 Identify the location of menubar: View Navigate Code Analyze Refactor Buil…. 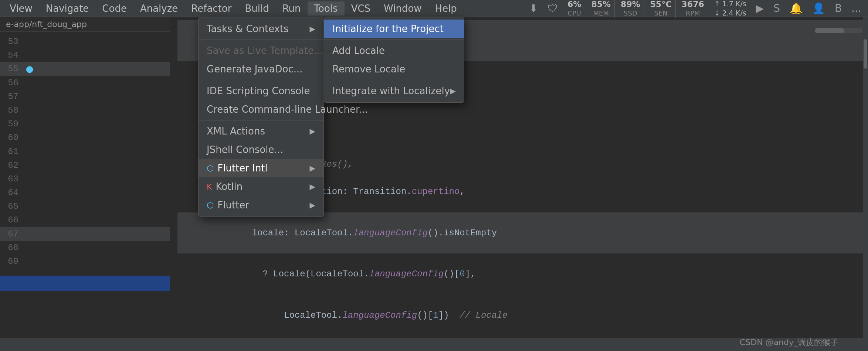
(434, 8).